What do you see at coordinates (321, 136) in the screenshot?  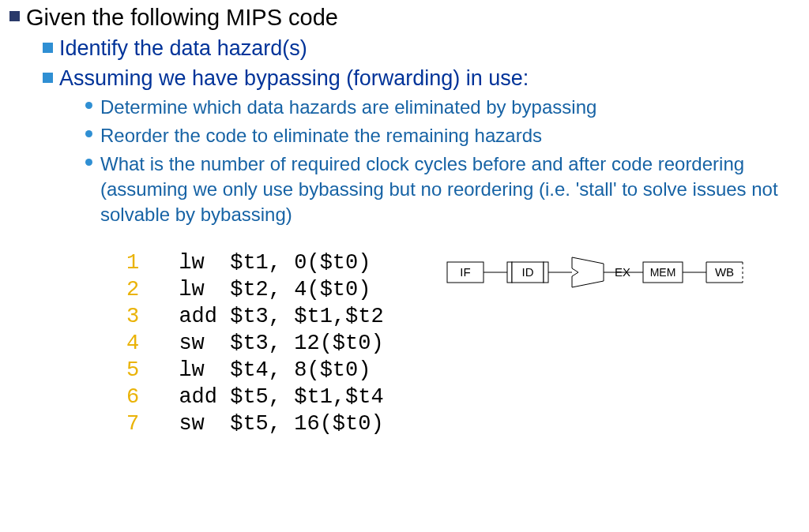 I see `bullet-text: Reorder the code to eliminate the remain…` at bounding box center [321, 136].